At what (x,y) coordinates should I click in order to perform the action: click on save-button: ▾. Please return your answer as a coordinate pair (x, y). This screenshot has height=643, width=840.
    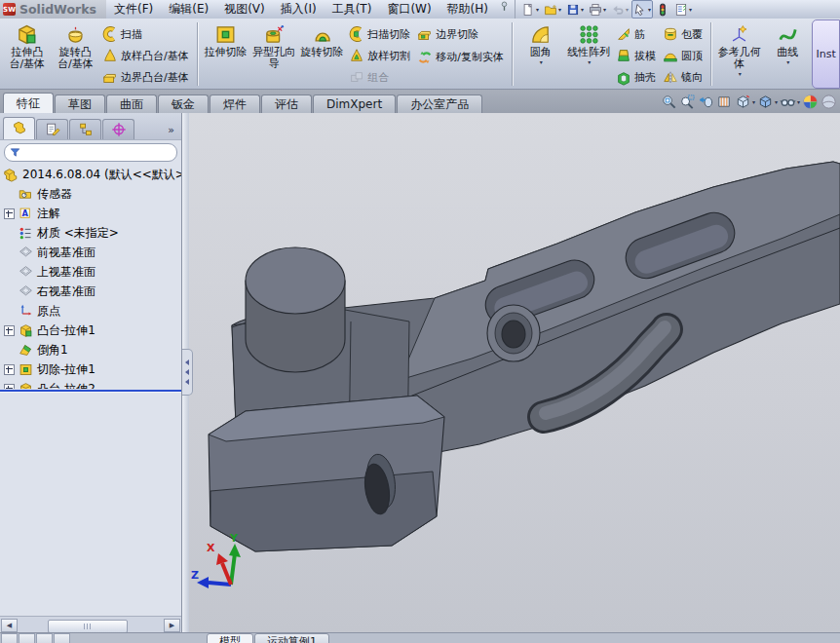
    Looking at the image, I should click on (575, 10).